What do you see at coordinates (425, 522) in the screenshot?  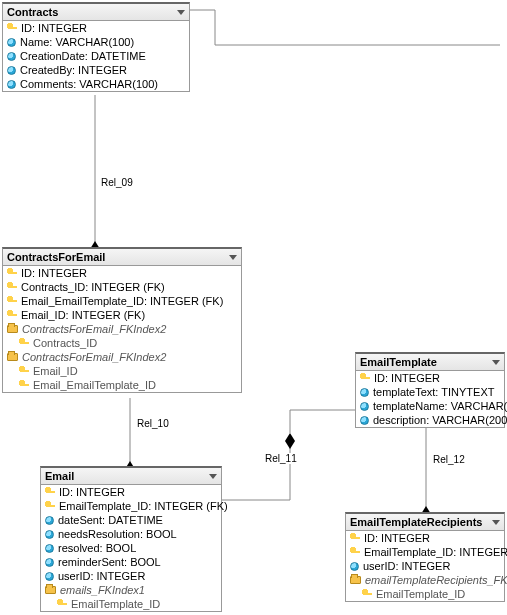 I see `table-header: EmailTemplateRecipients` at bounding box center [425, 522].